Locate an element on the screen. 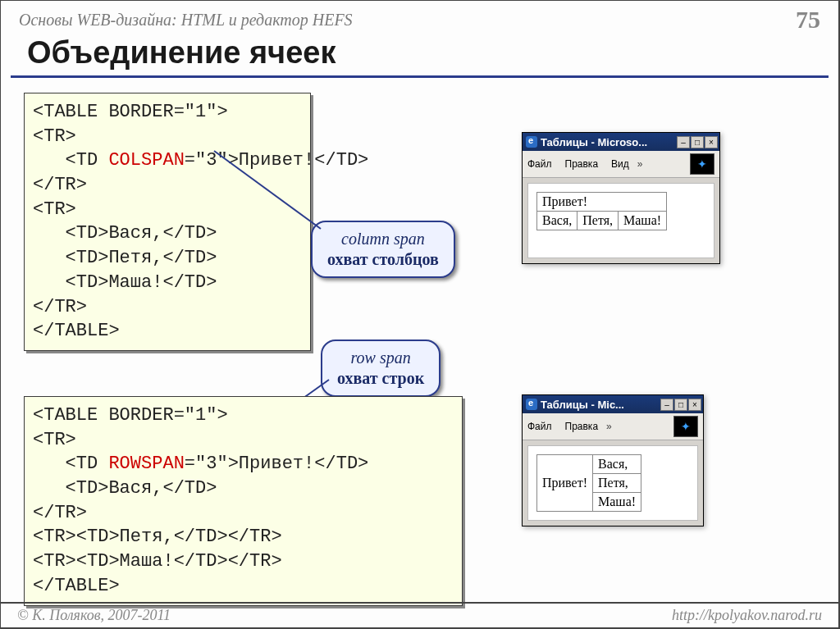  example-table-rowspan: Привет!Вася, Петя, Маша! is located at coordinates (589, 483).